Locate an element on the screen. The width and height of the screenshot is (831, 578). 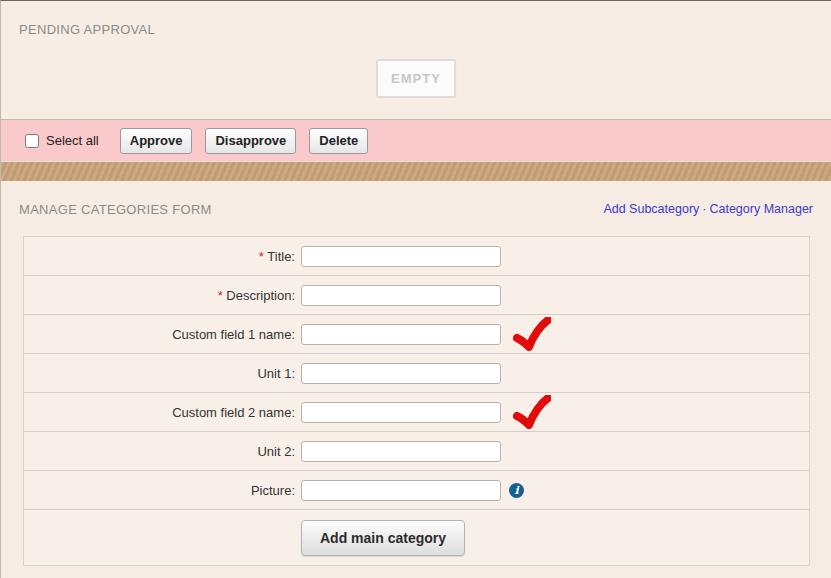
select-all: Select all is located at coordinates (62, 140).